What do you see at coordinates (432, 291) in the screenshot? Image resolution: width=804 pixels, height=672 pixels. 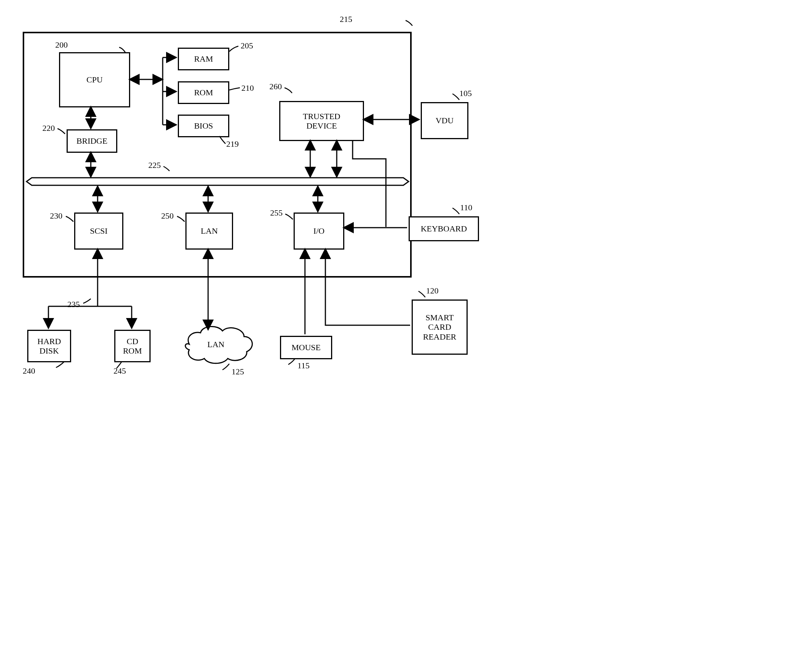 I see `ref-120: 120` at bounding box center [432, 291].